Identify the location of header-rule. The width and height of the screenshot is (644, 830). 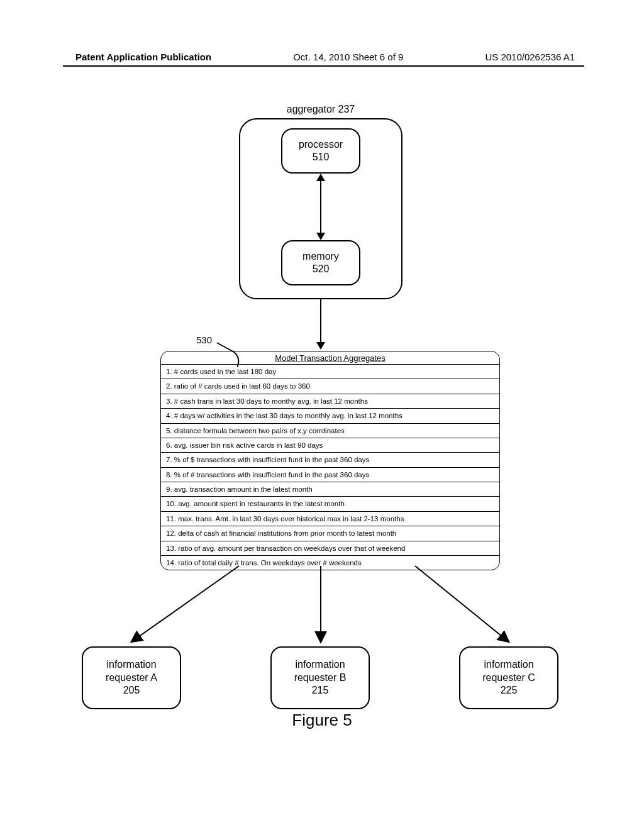
(323, 66).